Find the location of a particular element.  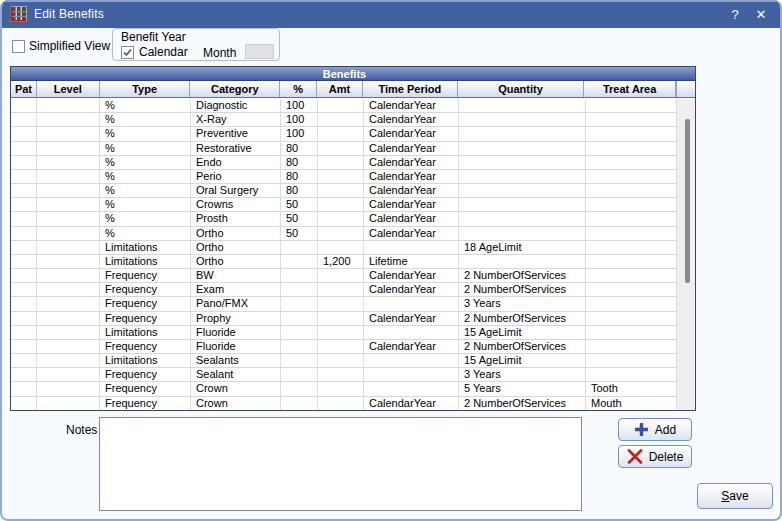

window-title: Edit Benefits is located at coordinates (69, 14).